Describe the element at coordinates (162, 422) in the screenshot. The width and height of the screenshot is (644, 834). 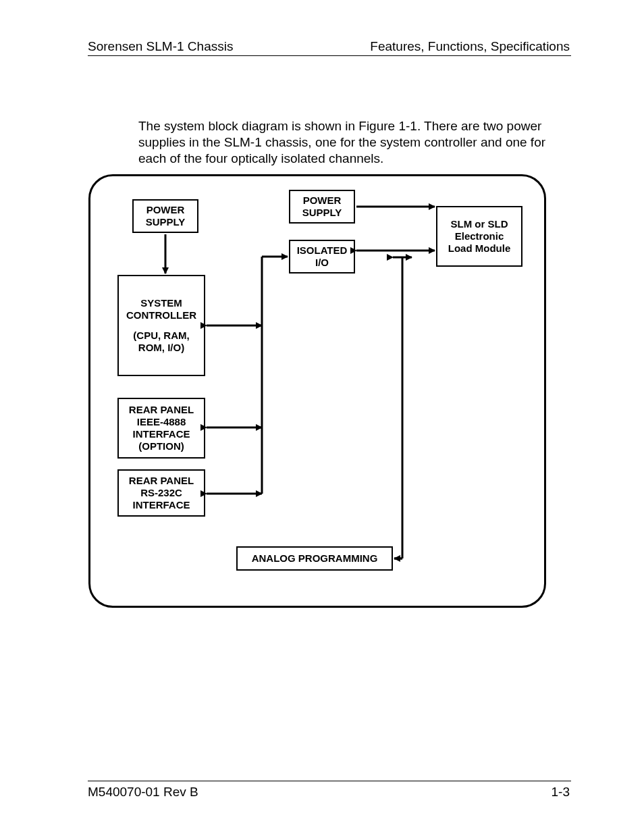
I see `rear-ieee-line2: IEEE-4888` at that location.